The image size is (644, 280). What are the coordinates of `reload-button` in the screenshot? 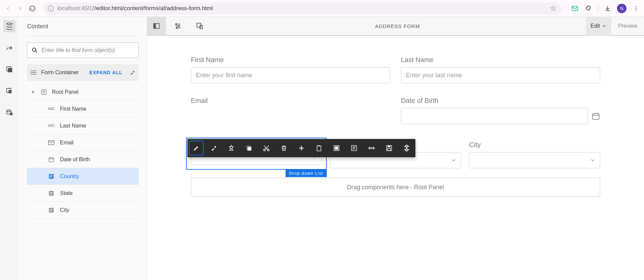 It's located at (32, 8).